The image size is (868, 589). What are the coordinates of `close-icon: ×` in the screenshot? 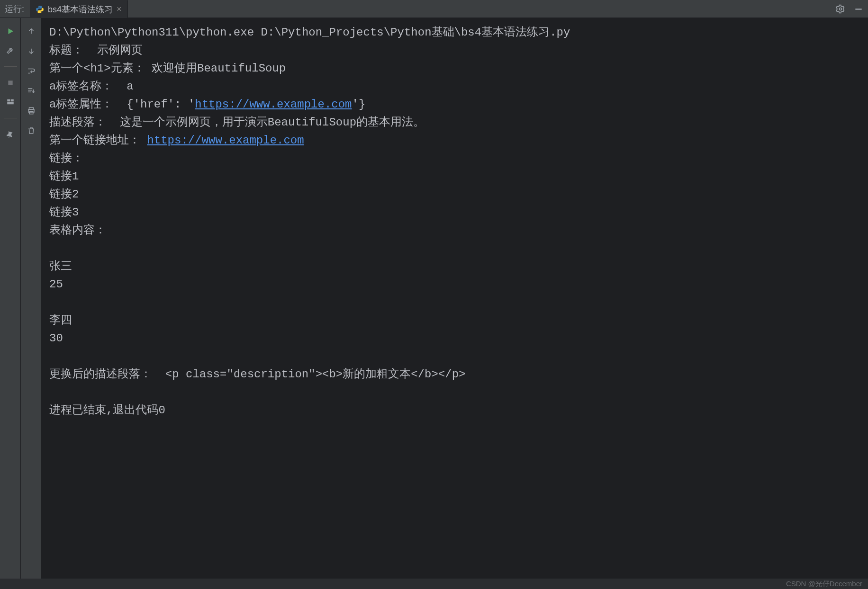 It's located at (119, 9).